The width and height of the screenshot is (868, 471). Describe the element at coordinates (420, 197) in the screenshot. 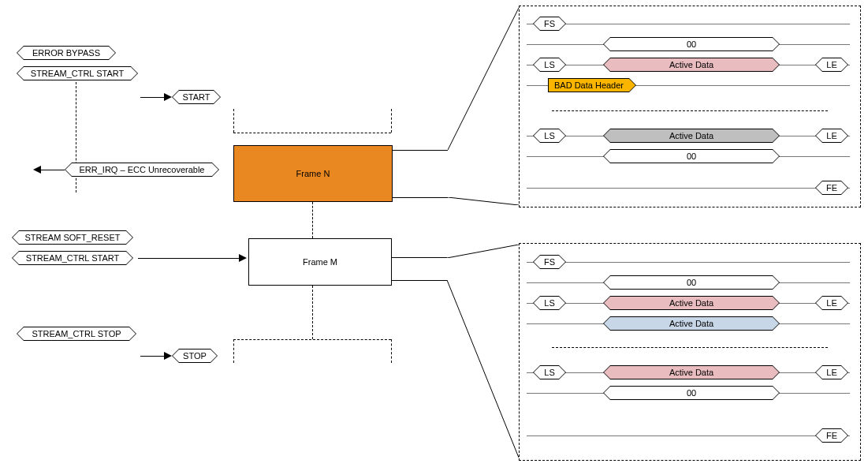

I see `conn-n-bot` at that location.